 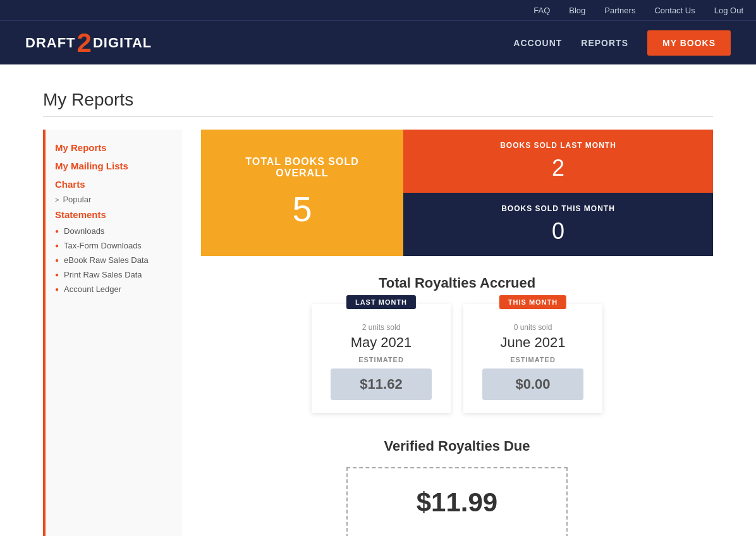 I want to click on sidebar-my-reports: My Reports, so click(x=114, y=148).